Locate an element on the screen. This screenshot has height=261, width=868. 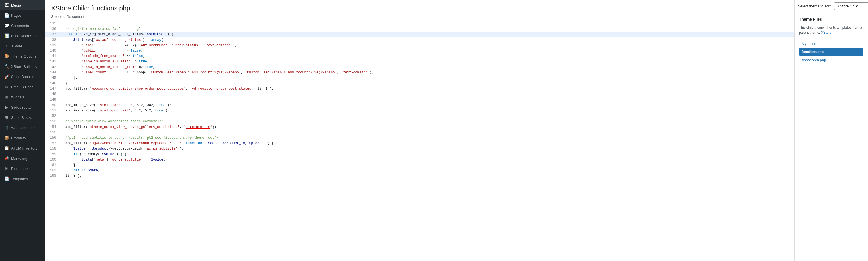
file-item-functions-php: functions.php is located at coordinates (831, 52).